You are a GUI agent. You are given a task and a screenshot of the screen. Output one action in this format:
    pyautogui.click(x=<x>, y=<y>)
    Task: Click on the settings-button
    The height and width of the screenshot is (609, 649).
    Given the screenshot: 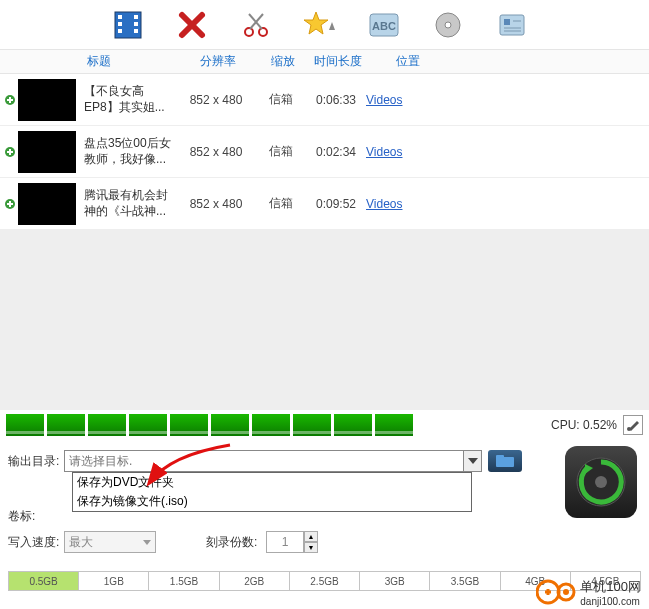 What is the action you would take?
    pyautogui.click(x=633, y=425)
    